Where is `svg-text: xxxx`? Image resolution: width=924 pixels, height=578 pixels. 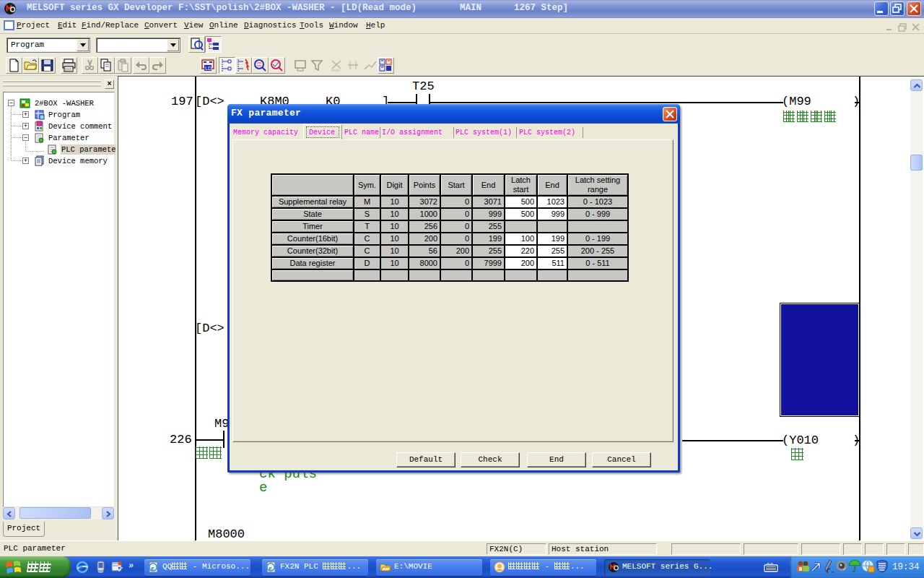 svg-text: xxxx is located at coordinates (336, 70).